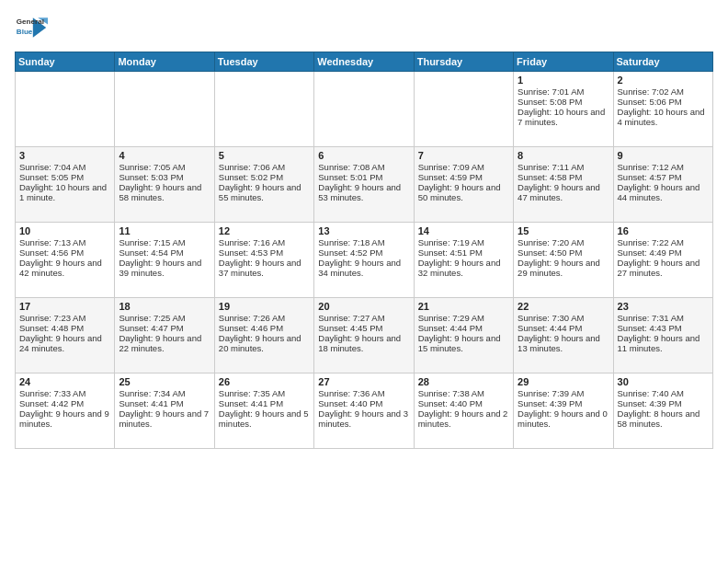 The height and width of the screenshot is (563, 728). Describe the element at coordinates (164, 231) in the screenshot. I see `day-number: 11` at that location.